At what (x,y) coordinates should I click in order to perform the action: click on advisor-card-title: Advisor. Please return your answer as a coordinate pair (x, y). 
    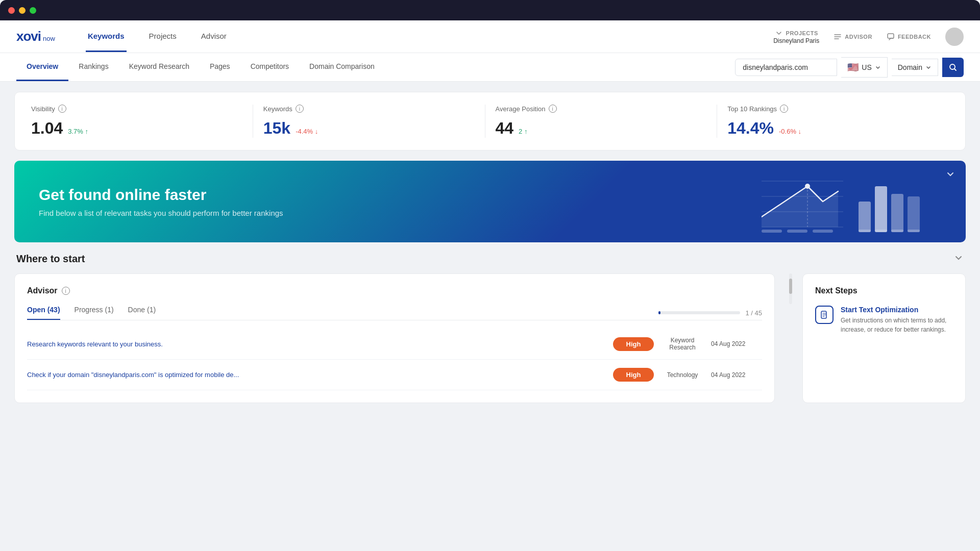
    Looking at the image, I should click on (42, 291).